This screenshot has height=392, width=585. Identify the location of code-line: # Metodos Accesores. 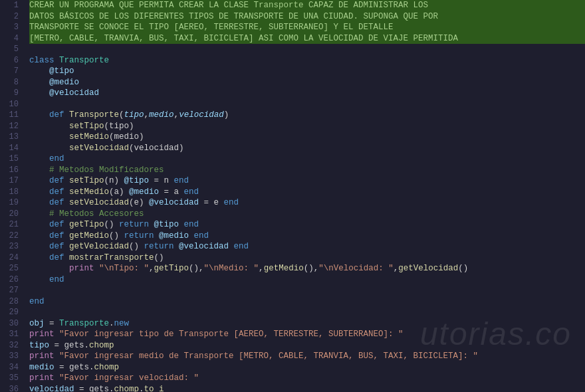
(307, 214).